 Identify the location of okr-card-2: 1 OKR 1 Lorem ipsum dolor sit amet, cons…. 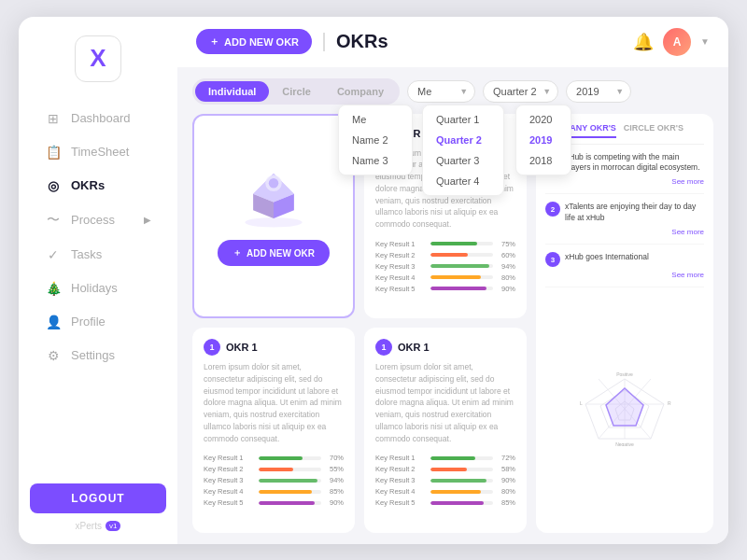
(274, 430).